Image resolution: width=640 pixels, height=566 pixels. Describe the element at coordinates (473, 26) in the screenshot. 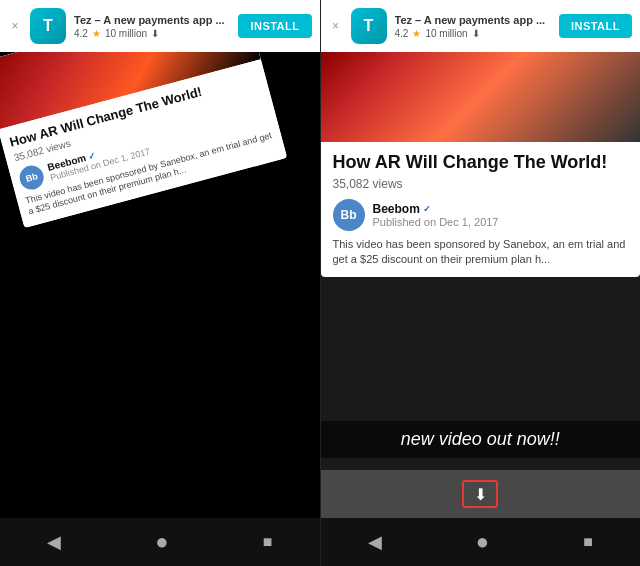

I see `right-ad-info: Tez – A new payments app ... 4.2 ★ 10 mi…` at that location.